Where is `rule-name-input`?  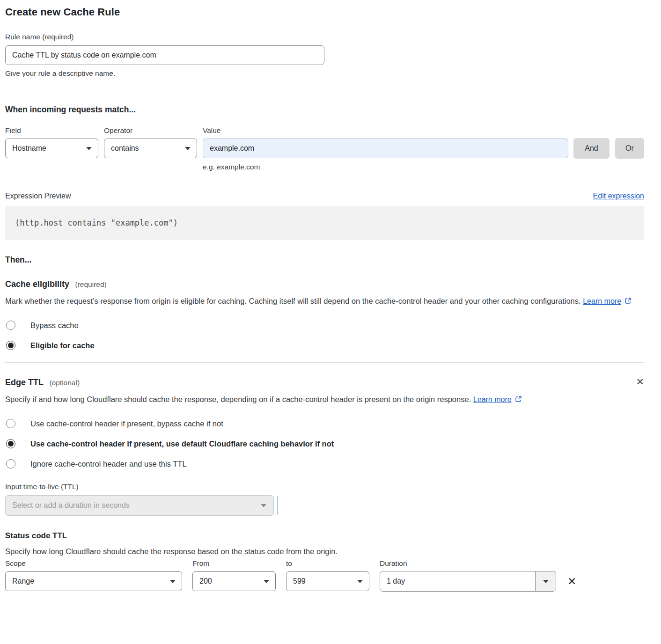
rule-name-input is located at coordinates (165, 55).